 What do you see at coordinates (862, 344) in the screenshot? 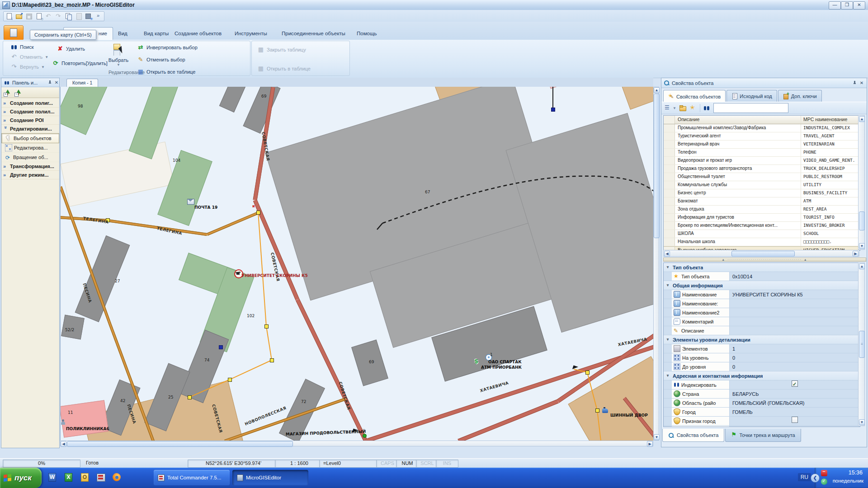
I see `grid-vertical-scrollbar: ▲ ≡ ▼` at bounding box center [862, 344].